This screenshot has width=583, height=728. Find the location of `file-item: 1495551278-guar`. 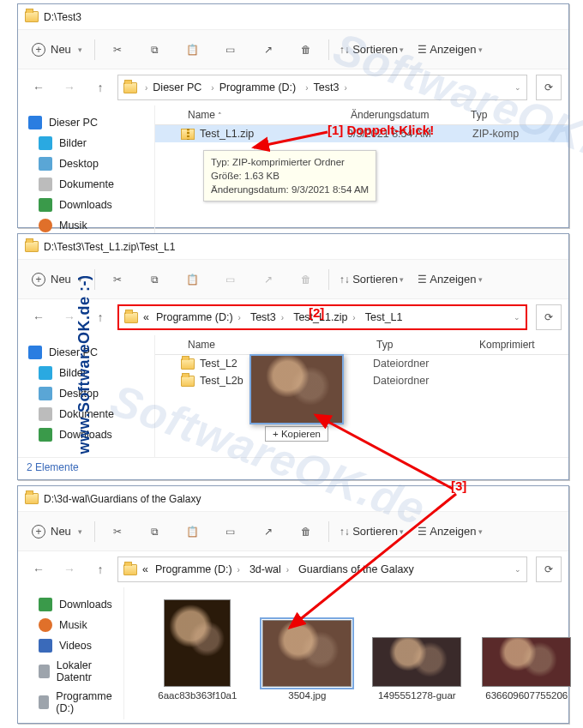

file-item: 1495551278-guar is located at coordinates (417, 669).